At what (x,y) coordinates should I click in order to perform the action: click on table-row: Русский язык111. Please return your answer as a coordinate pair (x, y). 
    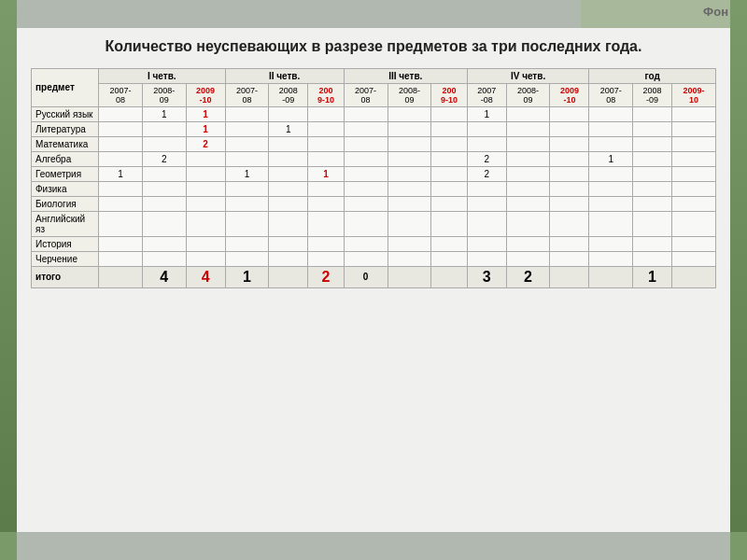
    Looking at the image, I should click on (374, 114).